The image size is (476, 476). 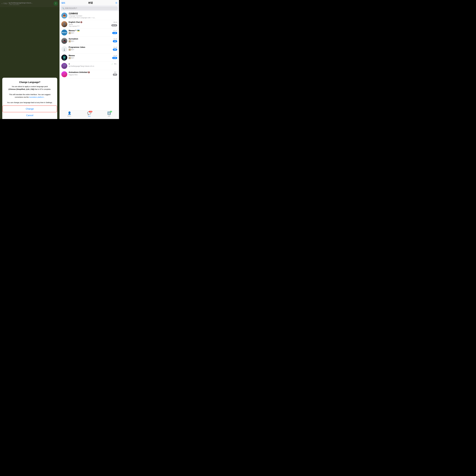 What do you see at coordinates (109, 113) in the screenshot?
I see `tab-icon-wrap: ⬇️ 5` at bounding box center [109, 113].